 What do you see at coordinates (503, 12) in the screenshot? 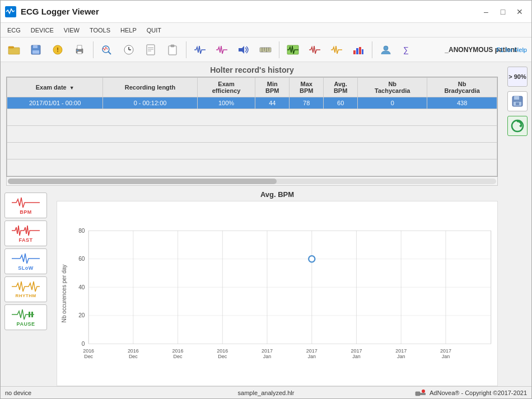
I see `maximize-button: □` at bounding box center [503, 12].